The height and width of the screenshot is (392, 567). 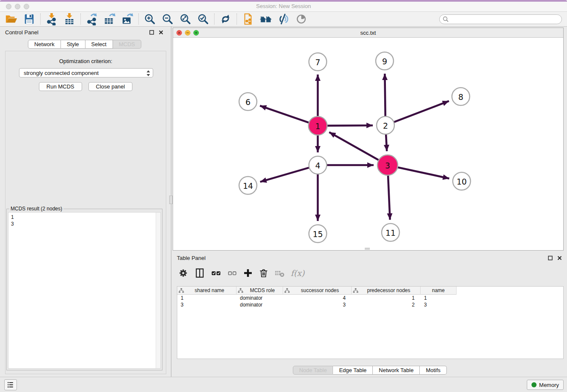 I want to click on graph-node: 6, so click(x=248, y=102).